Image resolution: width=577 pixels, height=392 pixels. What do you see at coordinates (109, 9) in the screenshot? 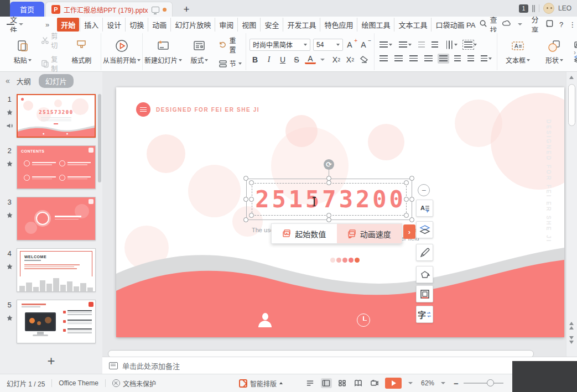
I see `document-tab: P 工作汇报总结PPT (179).pptx` at bounding box center [109, 9].